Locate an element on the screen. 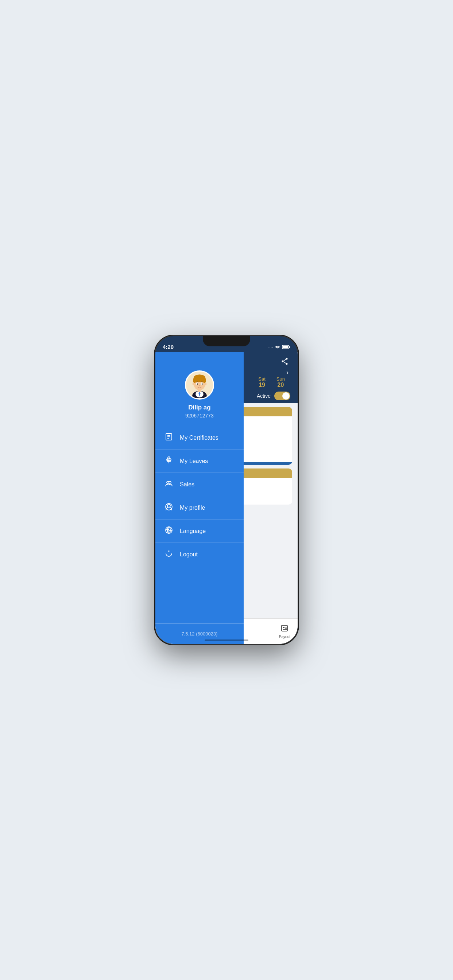 This screenshot has height=980, width=453. drawer-header: Dilip ag 9206712773 is located at coordinates (199, 389).